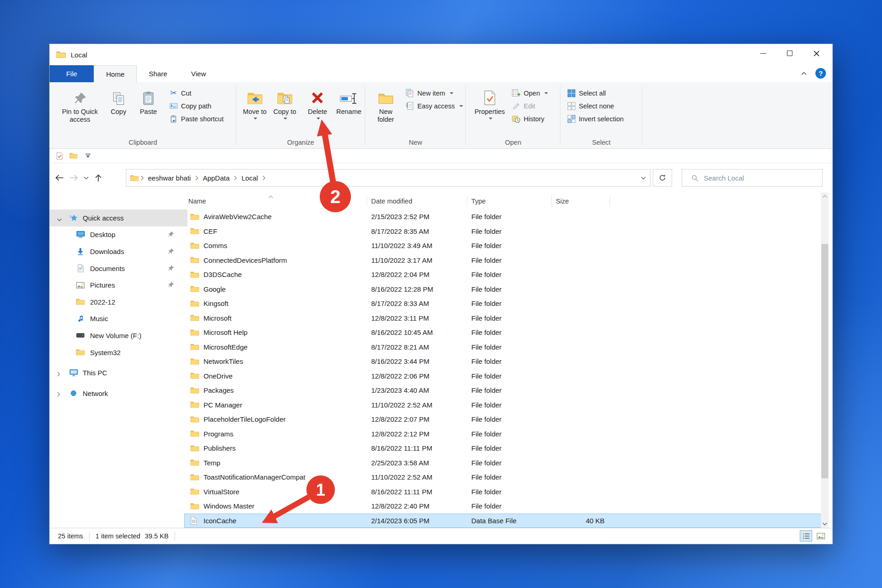 This screenshot has height=588, width=882. What do you see at coordinates (503, 246) in the screenshot?
I see `file-row: Comms 11/10/2022 3:49 AM File folder` at bounding box center [503, 246].